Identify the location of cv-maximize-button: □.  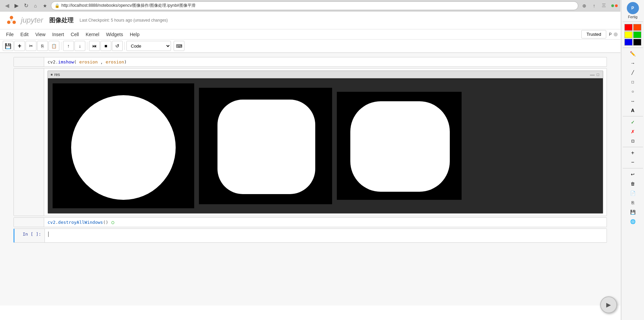
(598, 75).